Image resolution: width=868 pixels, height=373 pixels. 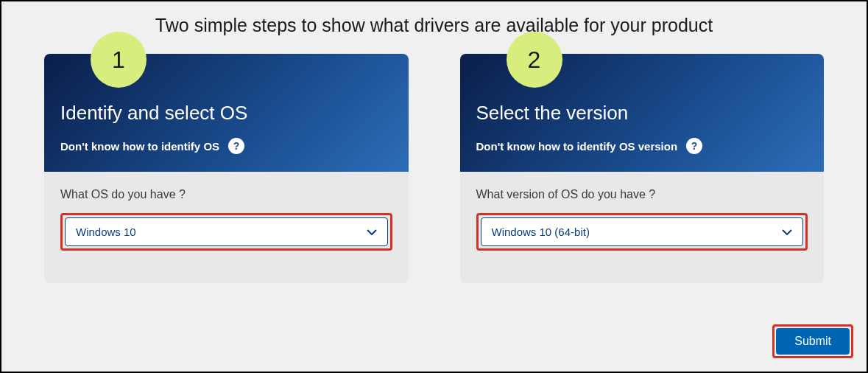 I want to click on help-link-version: Don't know how to identify OS version ?, so click(x=642, y=146).